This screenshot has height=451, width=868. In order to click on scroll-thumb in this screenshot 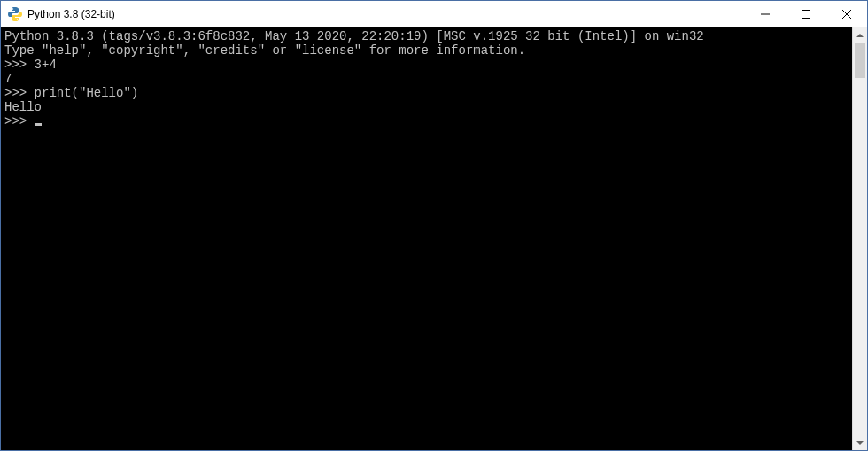, I will do `click(860, 60)`.